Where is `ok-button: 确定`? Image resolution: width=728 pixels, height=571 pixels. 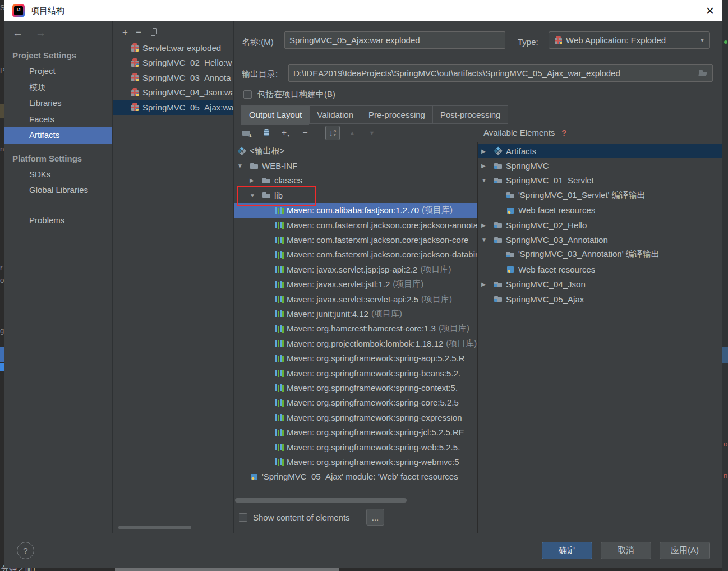
ok-button: 确定 is located at coordinates (567, 551).